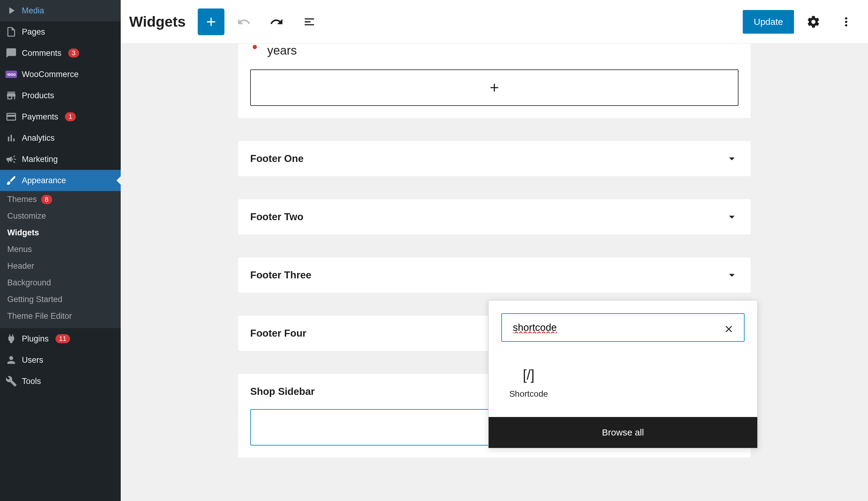  I want to click on sidebar-item-label: Comments, so click(42, 53).